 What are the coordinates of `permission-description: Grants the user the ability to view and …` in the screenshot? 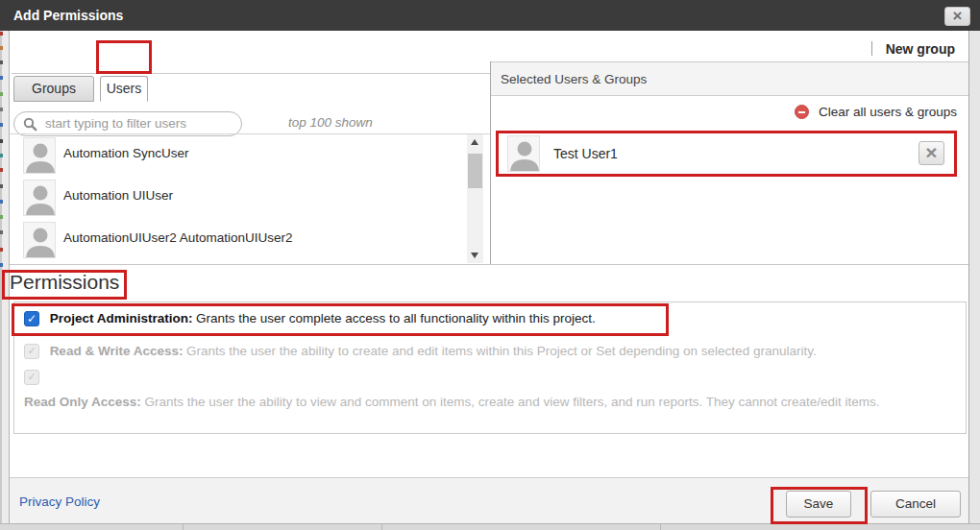 It's located at (511, 401).